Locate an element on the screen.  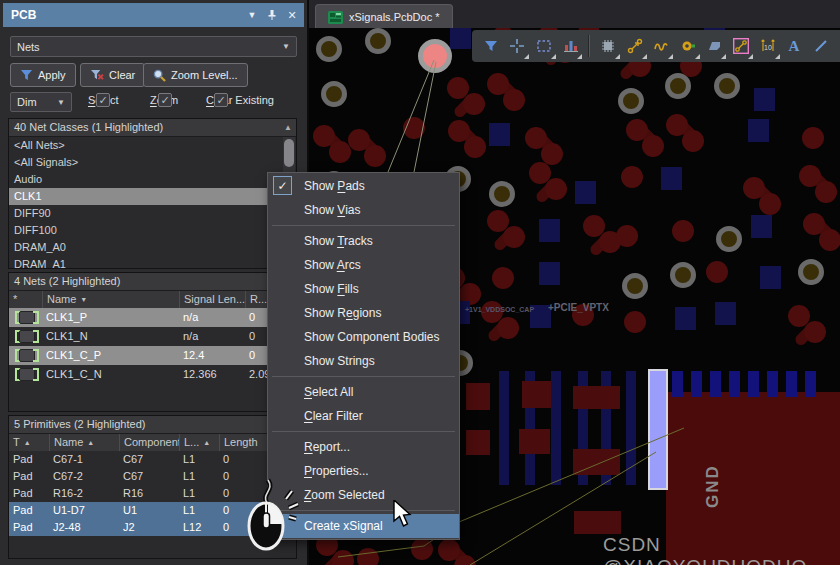
pcb-panel-header: PCB ▼ ✕ is located at coordinates (154, 15).